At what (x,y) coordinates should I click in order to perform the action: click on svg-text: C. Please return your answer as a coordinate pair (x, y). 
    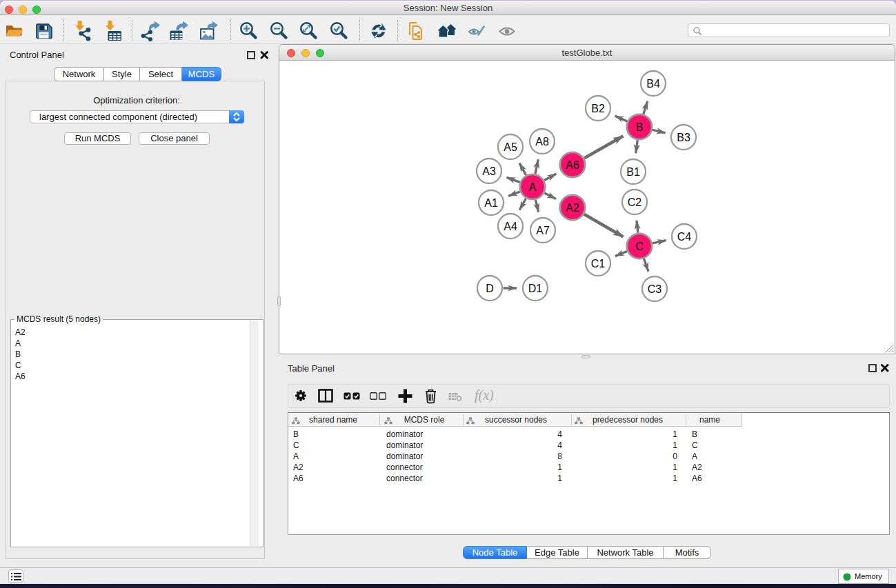
    Looking at the image, I should click on (639, 247).